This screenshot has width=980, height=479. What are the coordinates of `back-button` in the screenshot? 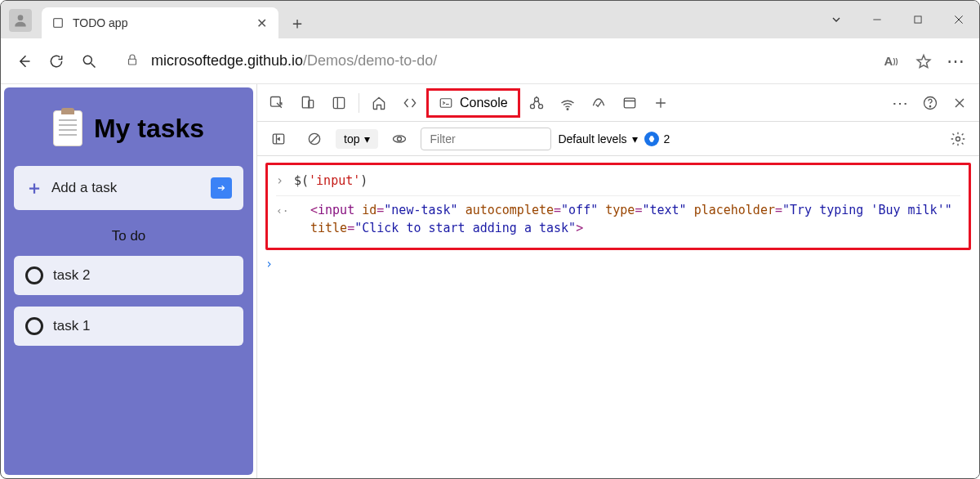 It's located at (24, 61).